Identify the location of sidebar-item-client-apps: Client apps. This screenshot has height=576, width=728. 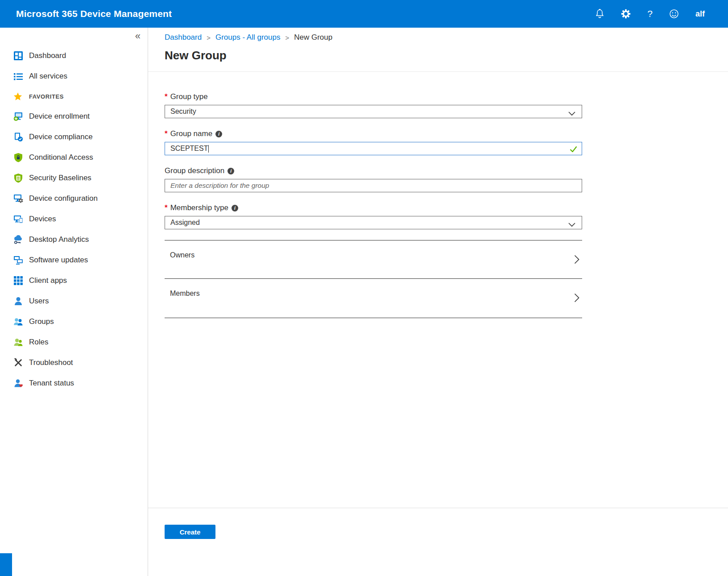
(74, 281).